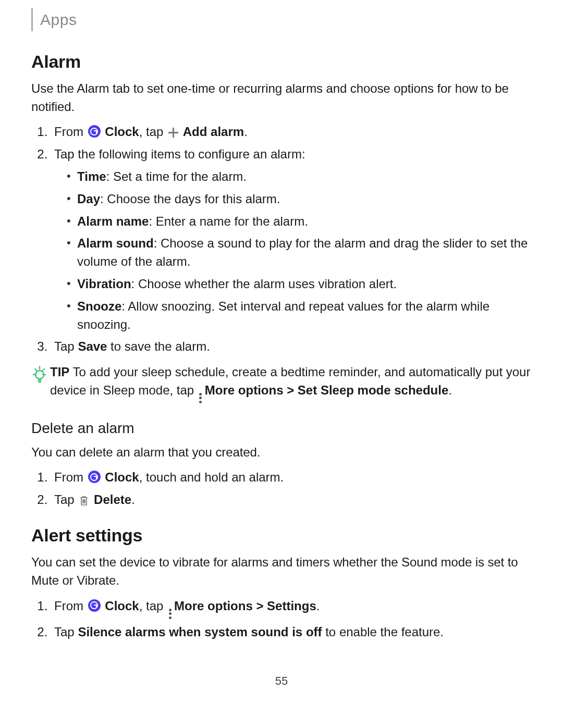 The image size is (563, 728). Describe the element at coordinates (291, 633) in the screenshot. I see `alert-step-2: Tap Silence alarms when system sound is …` at that location.